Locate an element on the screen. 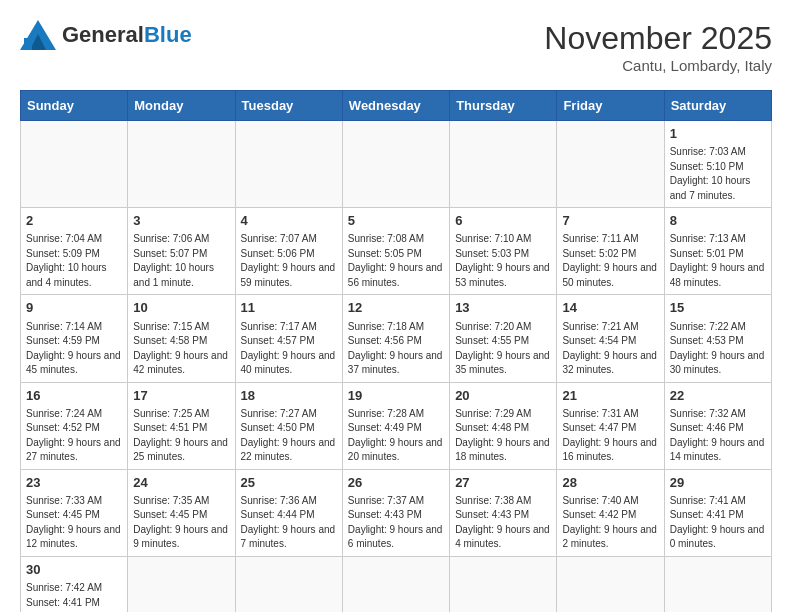 The width and height of the screenshot is (792, 612). calendar-week-4: 16Sunrise: 7:24 AM Sunset: 4:52 PM Dayli… is located at coordinates (396, 426).